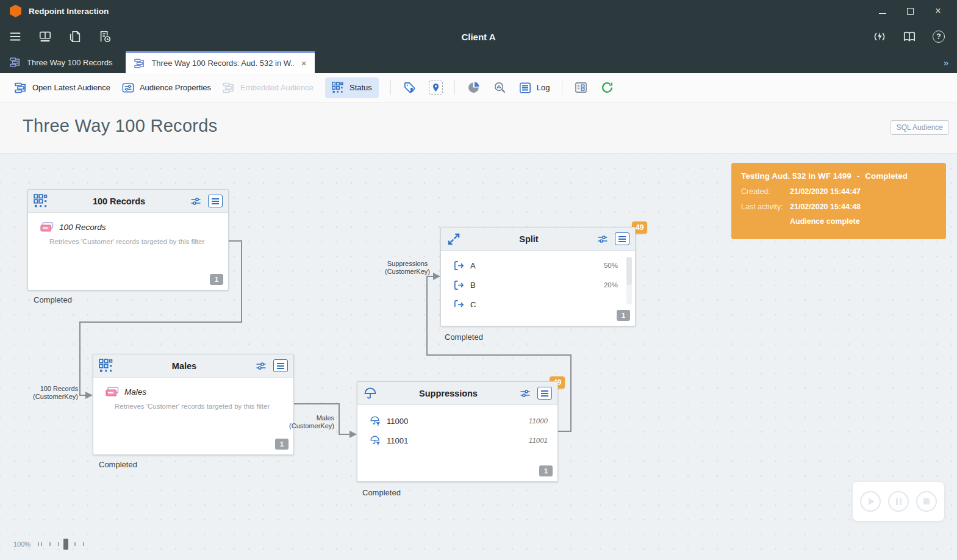 This screenshot has height=560, width=957. Describe the element at coordinates (63, 62) in the screenshot. I see `tab-three-way-100-records: Three Way 100 Records` at that location.